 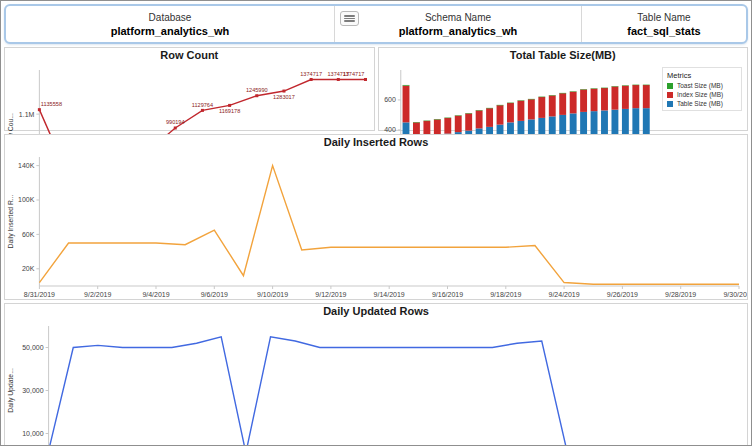 What do you see at coordinates (458, 18) in the screenshot?
I see `schema-label: Schema Name` at bounding box center [458, 18].